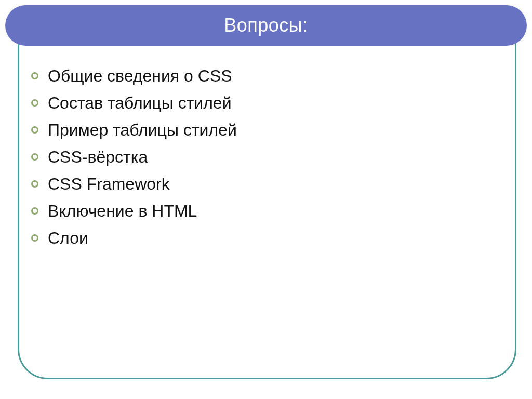 This screenshot has height=399, width=532. I want to click on list-item: CSS Framework, so click(271, 184).